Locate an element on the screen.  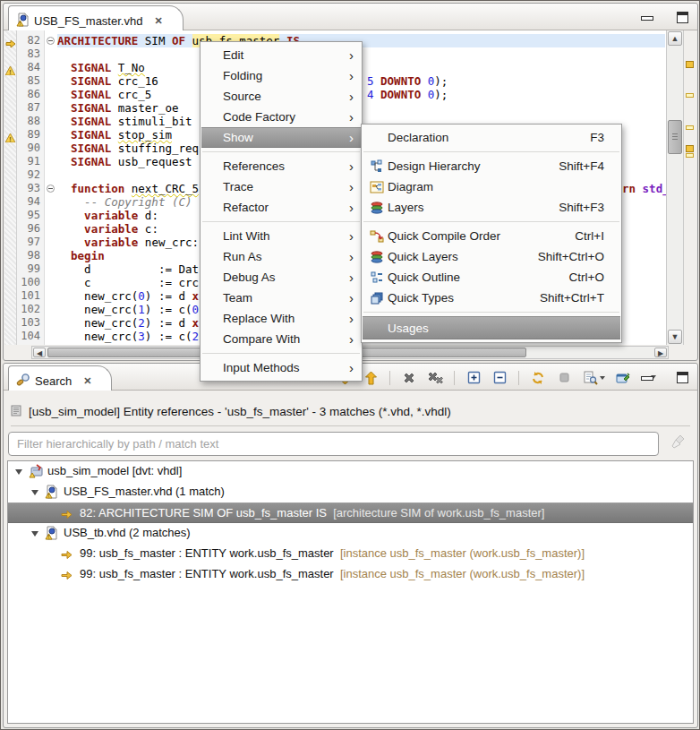
filter-input is located at coordinates (333, 444).